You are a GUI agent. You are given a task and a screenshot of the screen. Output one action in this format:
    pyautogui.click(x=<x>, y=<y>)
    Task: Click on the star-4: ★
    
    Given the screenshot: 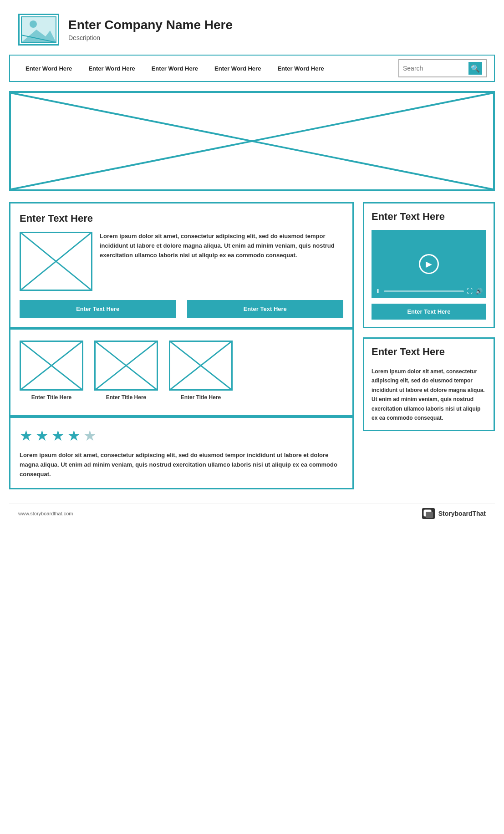 What is the action you would take?
    pyautogui.click(x=74, y=436)
    